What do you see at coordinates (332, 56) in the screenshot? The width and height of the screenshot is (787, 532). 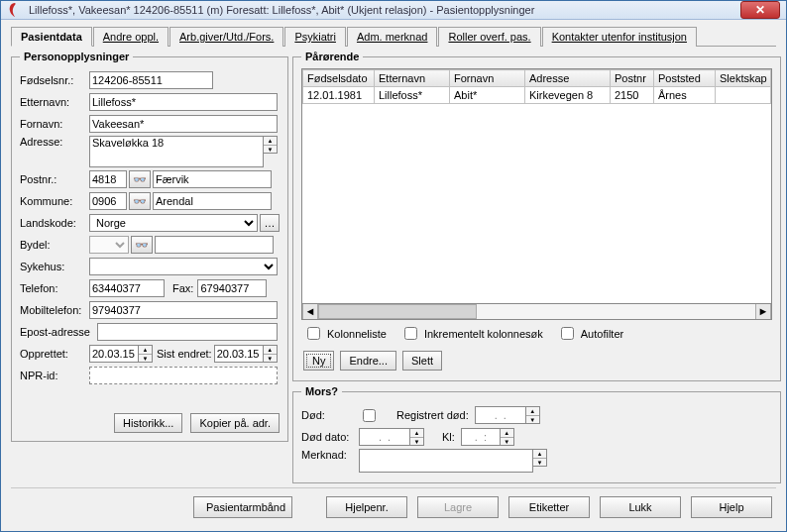 I see `parorende-legend: Pårørende` at bounding box center [332, 56].